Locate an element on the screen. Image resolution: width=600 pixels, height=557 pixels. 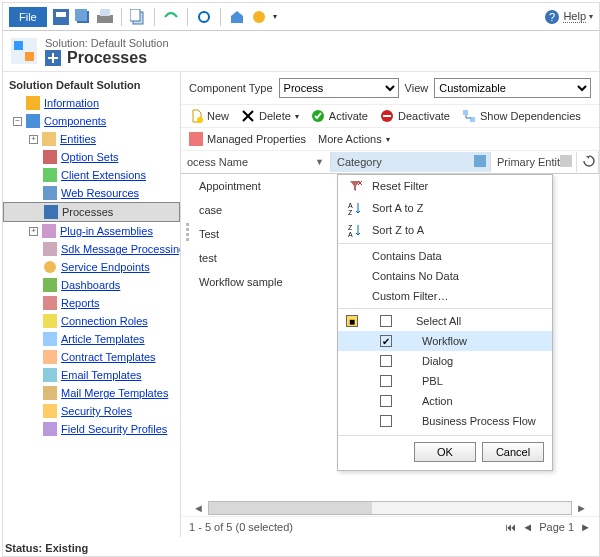
tree-article-templates: Article Templates is located at coordinates (92, 339).